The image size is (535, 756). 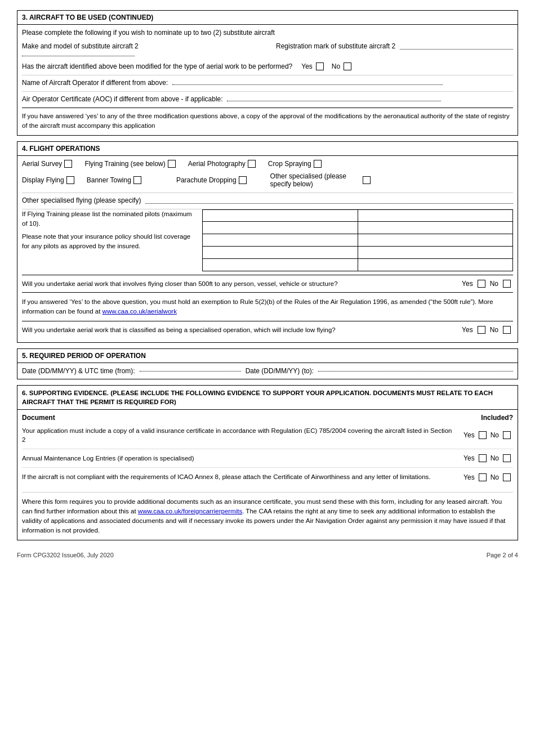 I want to click on modified-yes-checkbox, so click(x=320, y=66).